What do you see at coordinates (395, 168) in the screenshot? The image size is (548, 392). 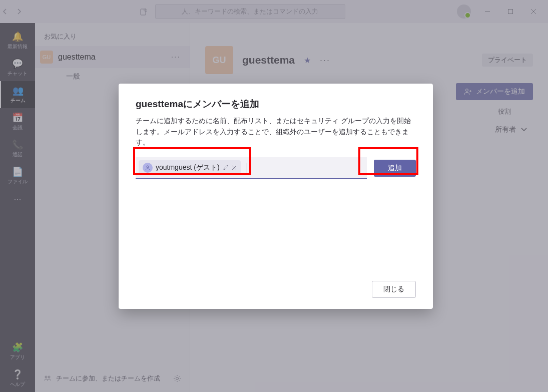 I see `dialog-add-button: 追加` at bounding box center [395, 168].